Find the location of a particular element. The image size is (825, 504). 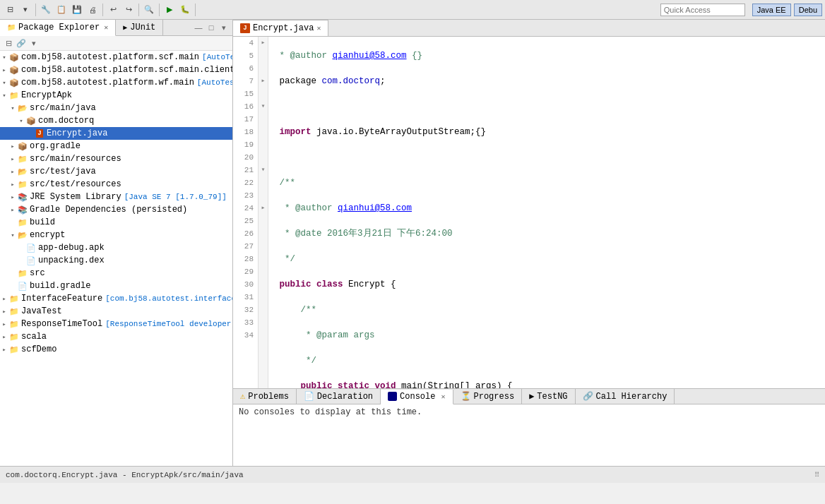

tree-item-n4: ▾ 📁 EncryptApk is located at coordinates (116, 95).